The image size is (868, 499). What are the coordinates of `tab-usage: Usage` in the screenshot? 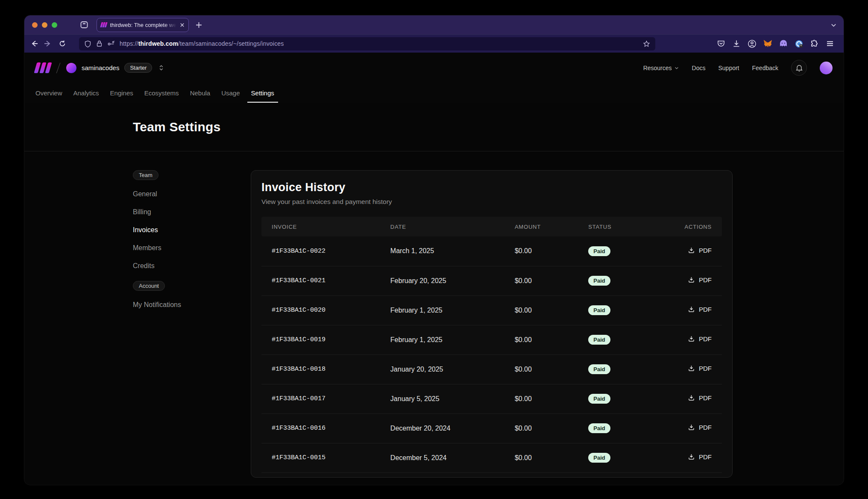 It's located at (231, 93).